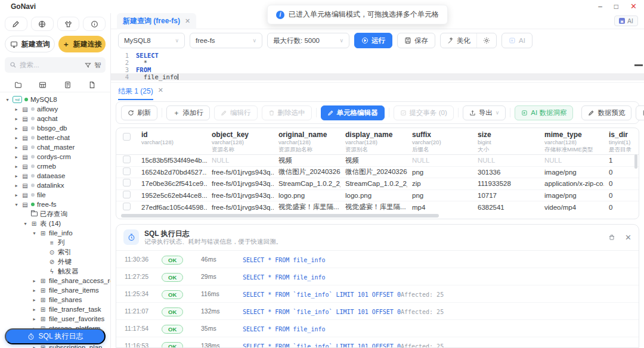  I want to click on sql-log-button: SQL 执行日志, so click(55, 336).